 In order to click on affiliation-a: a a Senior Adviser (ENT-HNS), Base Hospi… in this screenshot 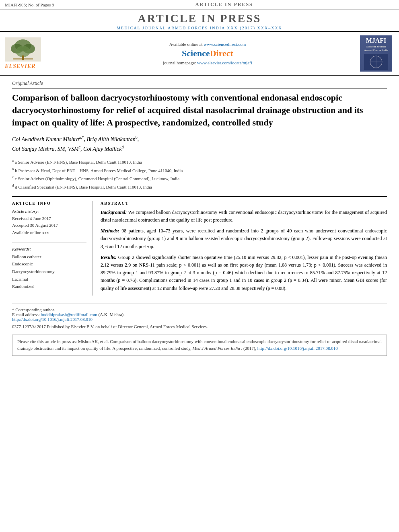, I will do `click(200, 162)`.